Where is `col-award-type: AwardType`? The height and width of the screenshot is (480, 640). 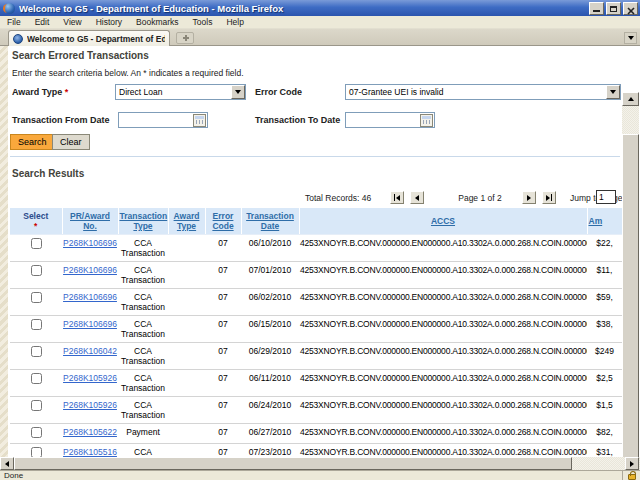 col-award-type: AwardType is located at coordinates (186, 222).